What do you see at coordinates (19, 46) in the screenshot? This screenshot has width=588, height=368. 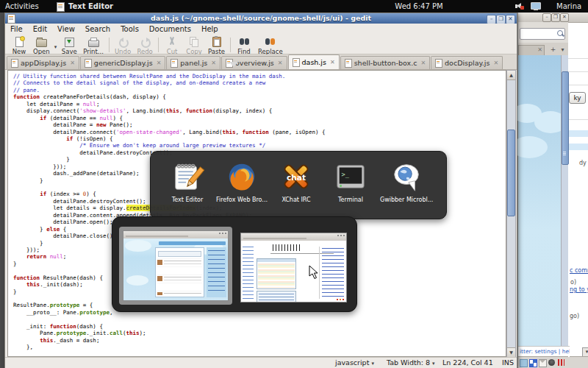 I see `new-button: New` at bounding box center [19, 46].